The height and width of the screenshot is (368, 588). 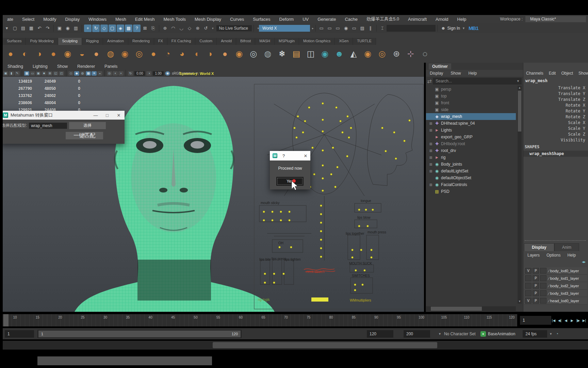 What do you see at coordinates (94, 74) in the screenshot?
I see `lighting-icon: ☀` at bounding box center [94, 74].